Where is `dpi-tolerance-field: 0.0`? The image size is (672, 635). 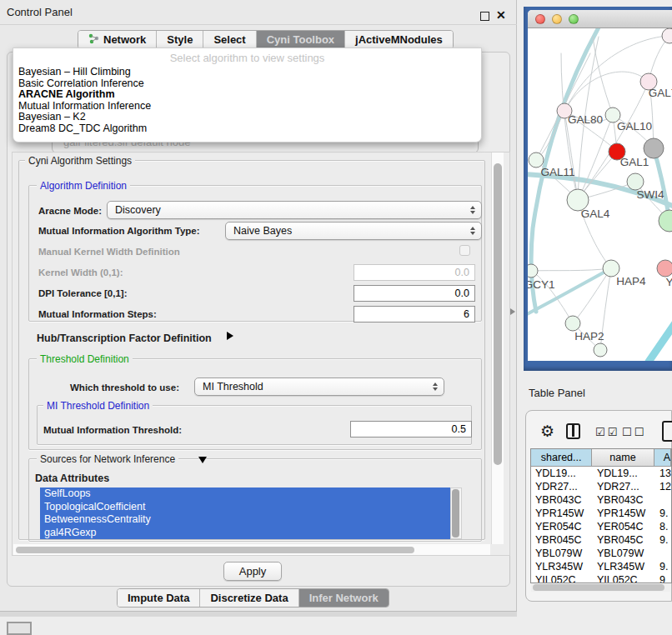
dpi-tolerance-field: 0.0 is located at coordinates (414, 293).